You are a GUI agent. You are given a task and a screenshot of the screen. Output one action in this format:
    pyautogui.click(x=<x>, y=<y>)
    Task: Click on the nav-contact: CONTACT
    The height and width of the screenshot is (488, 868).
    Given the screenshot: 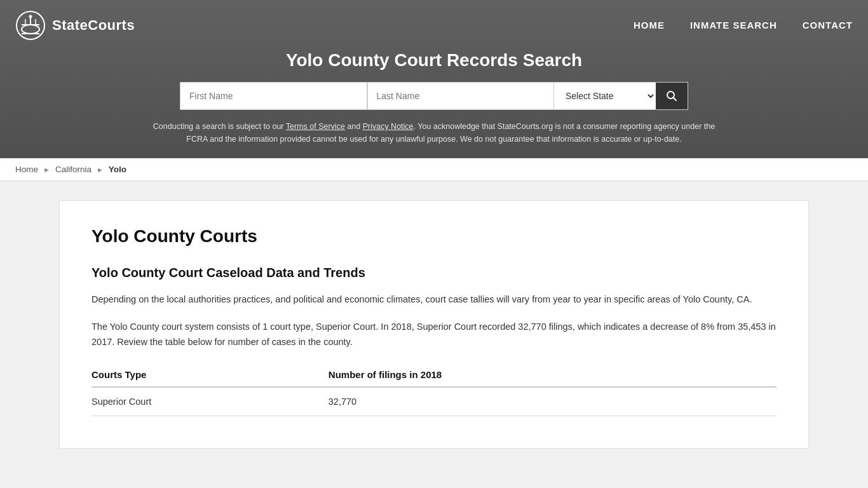 What is the action you would take?
    pyautogui.click(x=827, y=25)
    